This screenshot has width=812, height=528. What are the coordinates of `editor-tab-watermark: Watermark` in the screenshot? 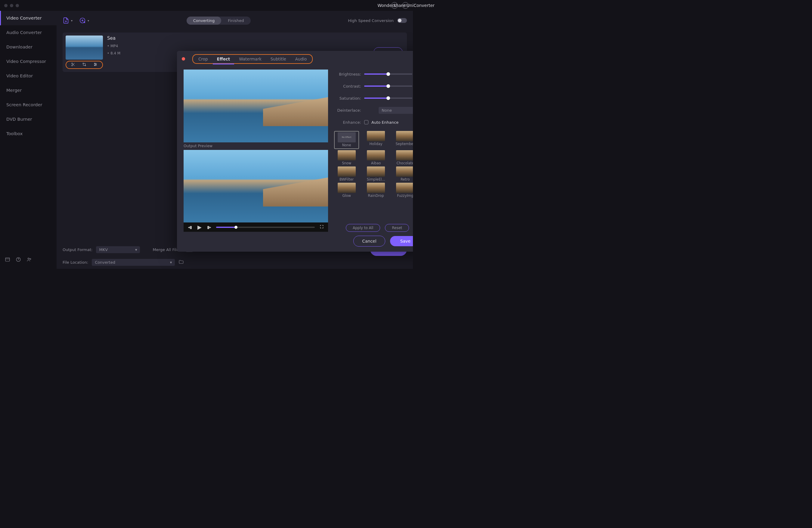 It's located at (250, 59).